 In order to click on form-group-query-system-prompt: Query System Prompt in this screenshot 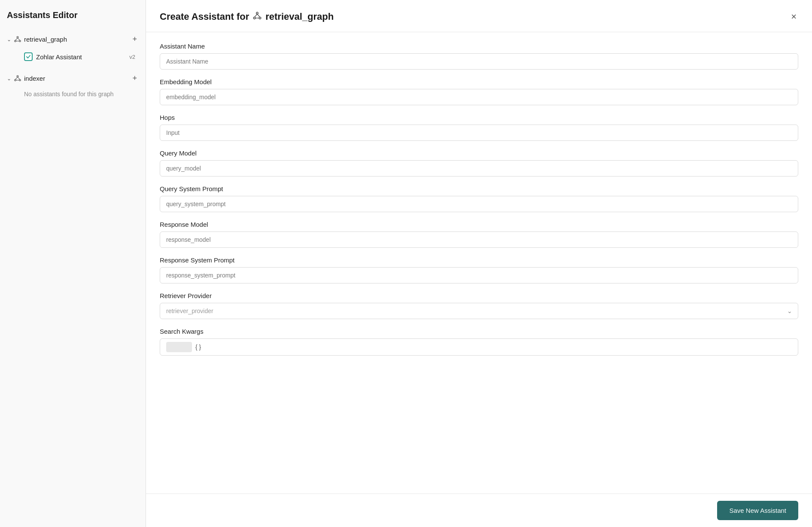, I will do `click(479, 198)`.